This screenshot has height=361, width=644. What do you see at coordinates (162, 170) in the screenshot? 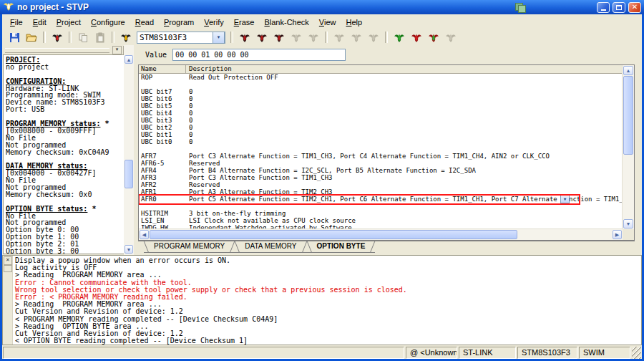
I see `option-name: AFR4` at bounding box center [162, 170].